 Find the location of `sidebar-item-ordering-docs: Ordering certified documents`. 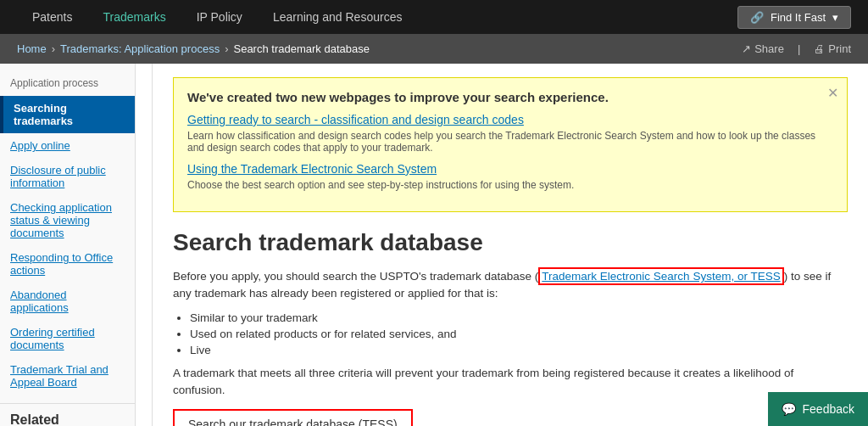

sidebar-item-ordering-docs: Ordering certified documents is located at coordinates (68, 339).